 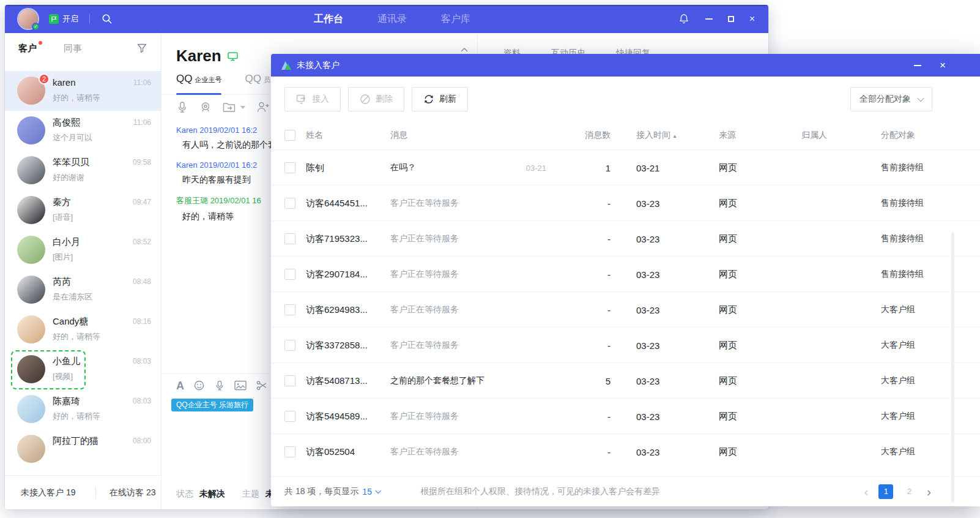 I want to click on cell-name: 访客6445451..., so click(x=346, y=203).